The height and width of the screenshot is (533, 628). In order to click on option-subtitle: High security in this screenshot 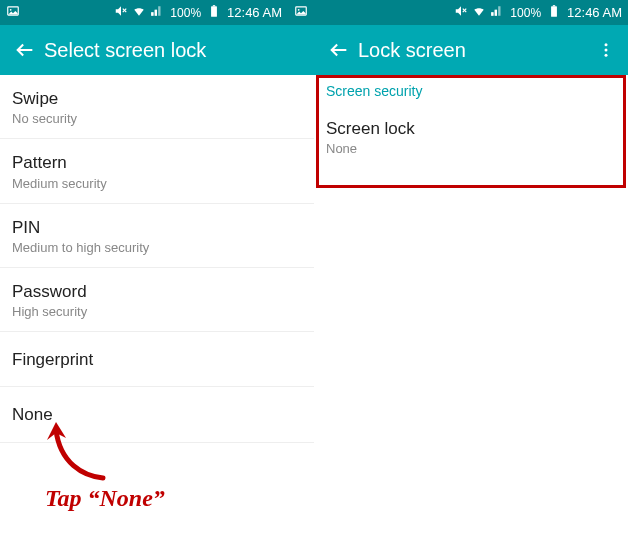, I will do `click(157, 312)`.